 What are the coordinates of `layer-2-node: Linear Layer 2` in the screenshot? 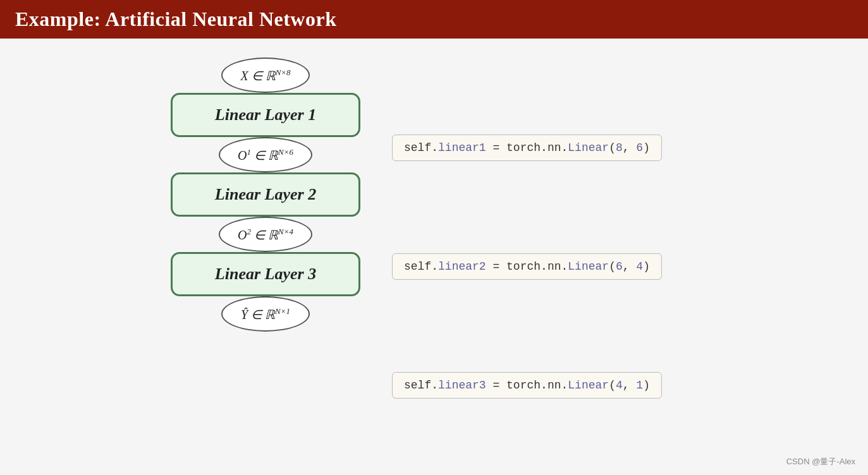 It's located at (266, 195).